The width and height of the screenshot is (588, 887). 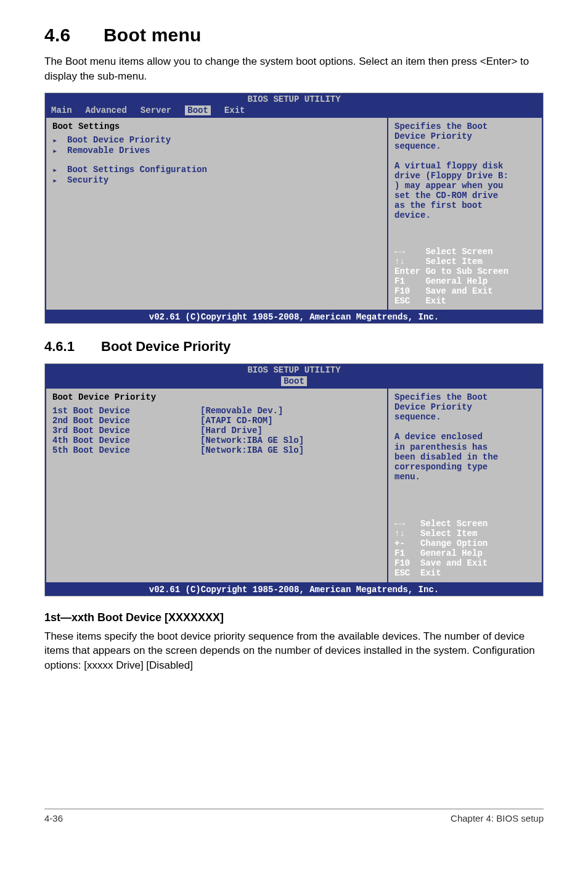 I want to click on boot-device-value: [Hard Drive], so click(x=232, y=431).